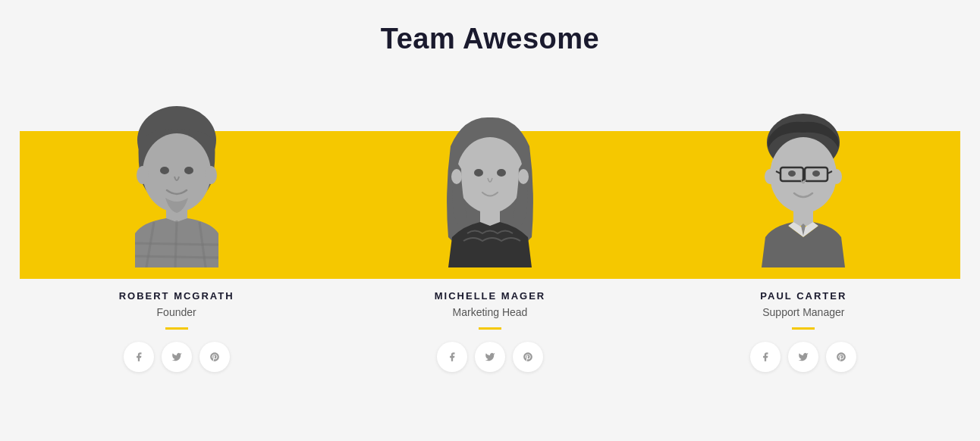 The width and height of the screenshot is (980, 441). Describe the element at coordinates (490, 177) in the screenshot. I see `member-photo-wrapper-michelle` at that location.